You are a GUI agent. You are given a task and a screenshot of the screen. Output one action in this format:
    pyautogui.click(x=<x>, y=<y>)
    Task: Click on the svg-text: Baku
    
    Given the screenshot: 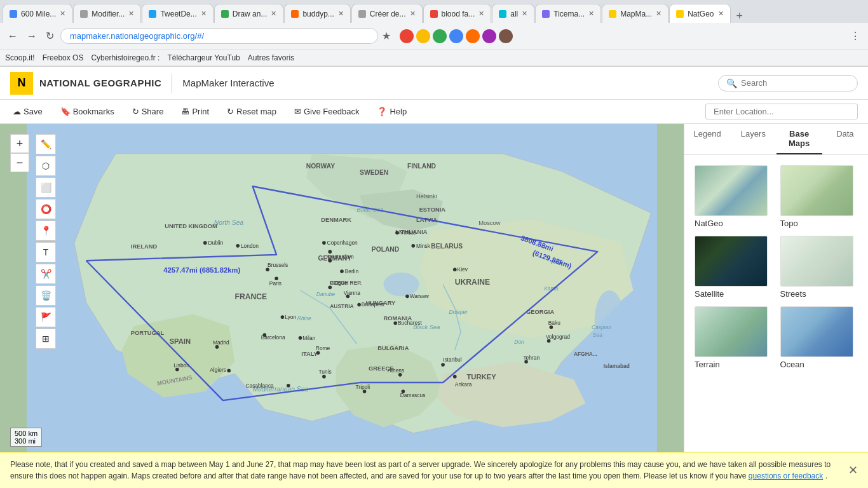 What is the action you would take?
    pyautogui.click(x=554, y=323)
    